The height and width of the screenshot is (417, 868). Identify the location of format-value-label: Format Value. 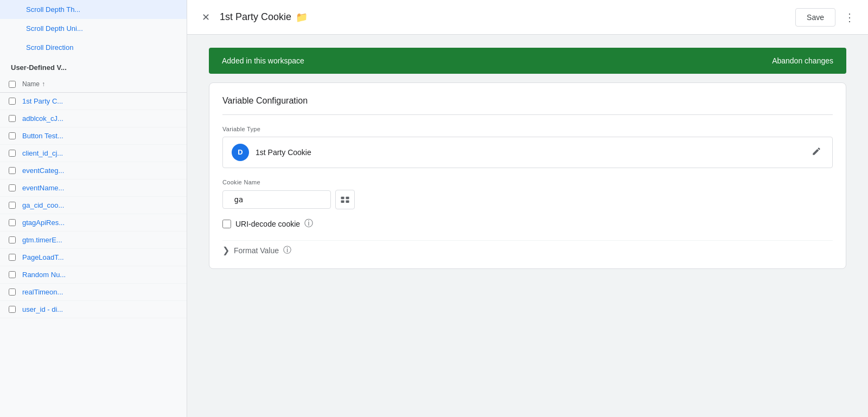
(256, 251).